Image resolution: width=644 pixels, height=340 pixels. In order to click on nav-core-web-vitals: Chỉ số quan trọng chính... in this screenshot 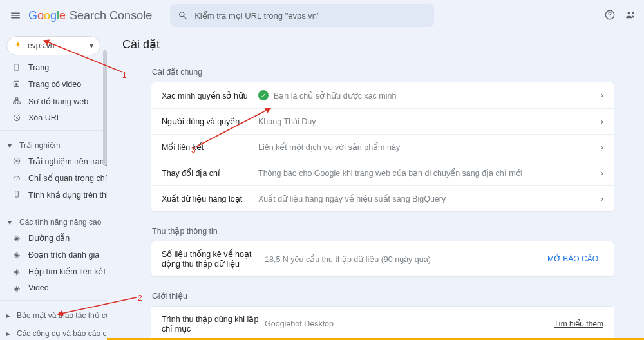, I will do `click(53, 178)`.